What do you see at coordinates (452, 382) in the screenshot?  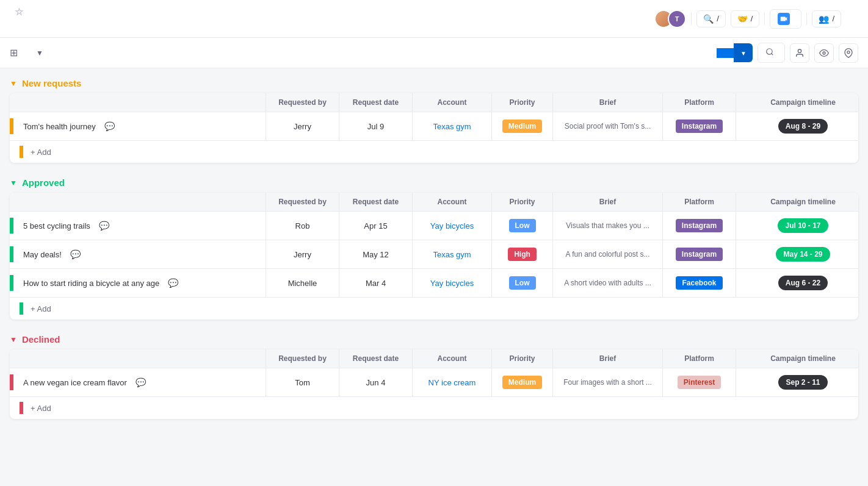 I see `account-cell: NY ice cream` at bounding box center [452, 382].